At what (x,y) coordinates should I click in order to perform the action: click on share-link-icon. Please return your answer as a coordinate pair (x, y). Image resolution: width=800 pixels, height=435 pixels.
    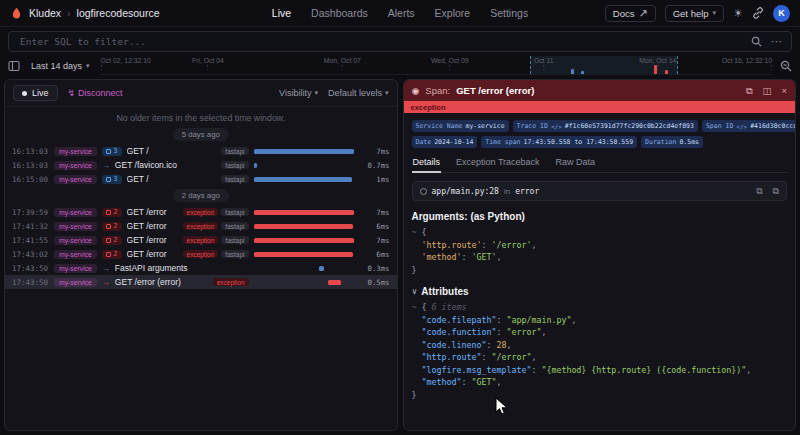
    Looking at the image, I should click on (758, 13).